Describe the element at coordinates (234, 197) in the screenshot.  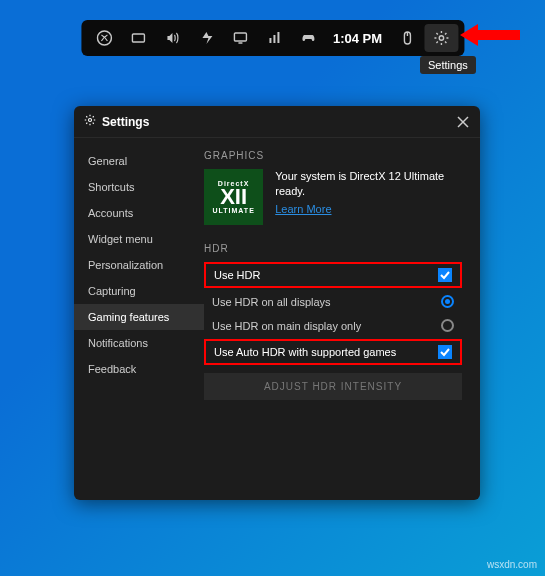
I see `directx-badge-mid: XII` at that location.